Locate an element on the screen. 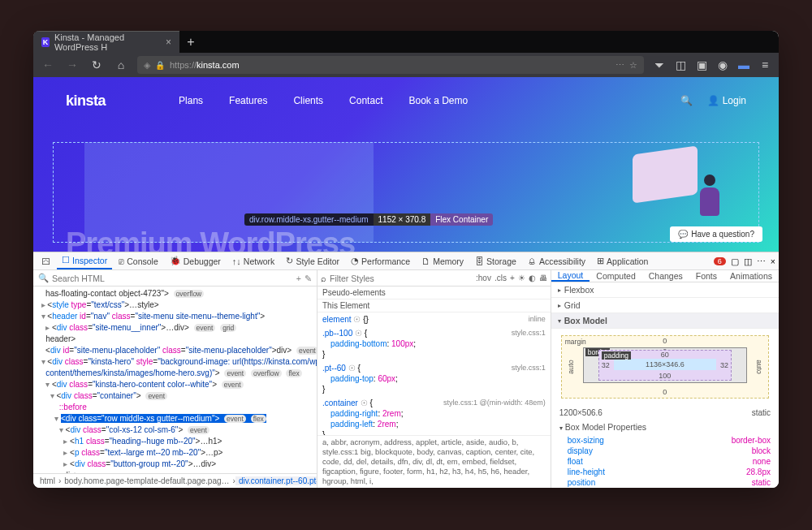  styles-panel: ⌕ :hov .cls + ☀ ◐ 🖶 Pseudo-elements This… is located at coordinates (434, 379).